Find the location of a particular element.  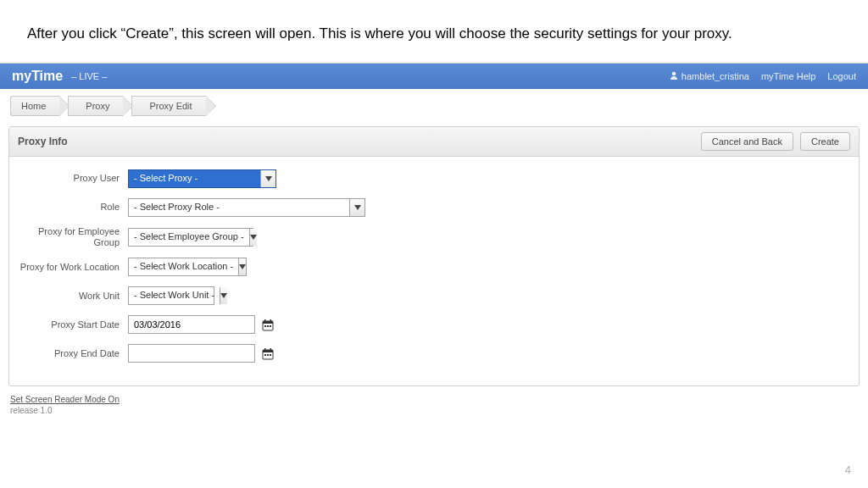

user-links: hamblet_cristina myTime Help Logout is located at coordinates (763, 76).